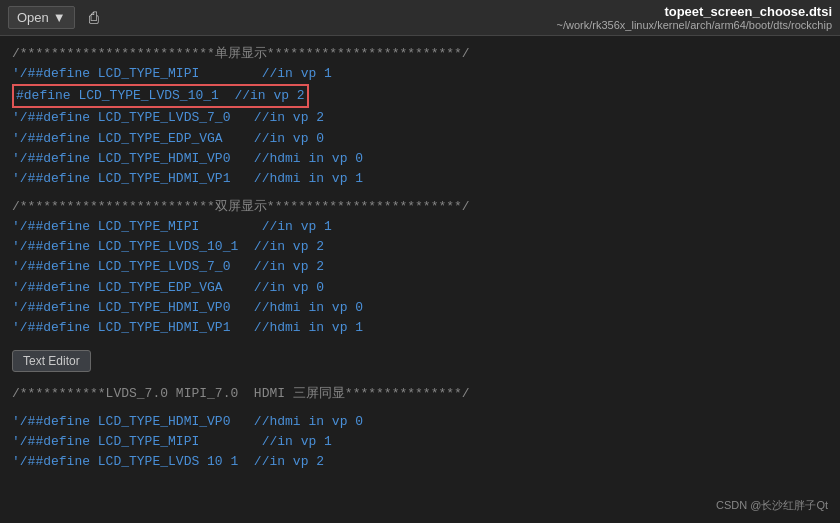 The width and height of the screenshot is (840, 523). I want to click on toolbar: Open ▼ ⎙ topeet_screen_choose.dtsi ~/wor…, so click(420, 18).